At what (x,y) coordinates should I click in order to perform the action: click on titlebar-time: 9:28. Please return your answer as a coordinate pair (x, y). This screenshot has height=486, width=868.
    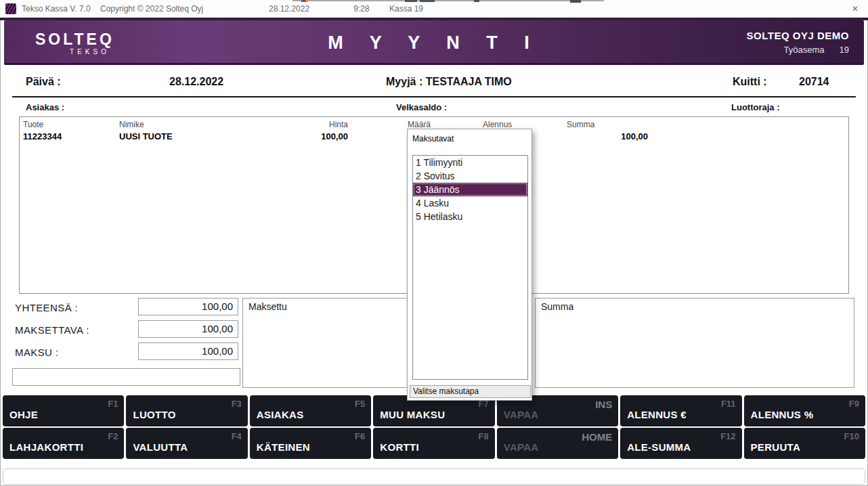
    Looking at the image, I should click on (362, 9).